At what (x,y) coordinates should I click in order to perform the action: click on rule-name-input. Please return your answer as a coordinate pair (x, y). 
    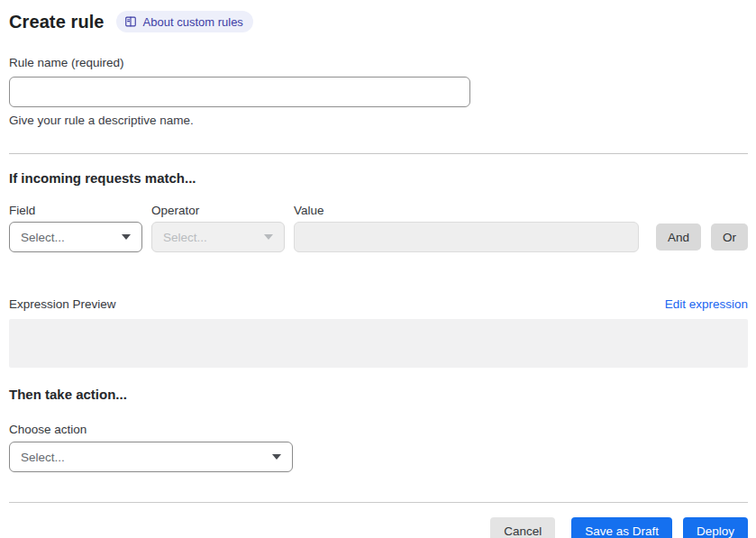
    Looking at the image, I should click on (240, 92).